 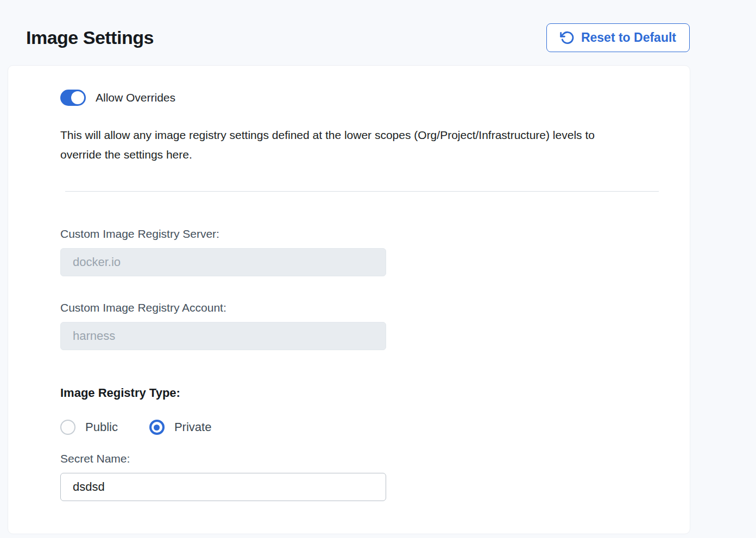 I want to click on allow-overrides-row: Allow Overrides, so click(x=349, y=98).